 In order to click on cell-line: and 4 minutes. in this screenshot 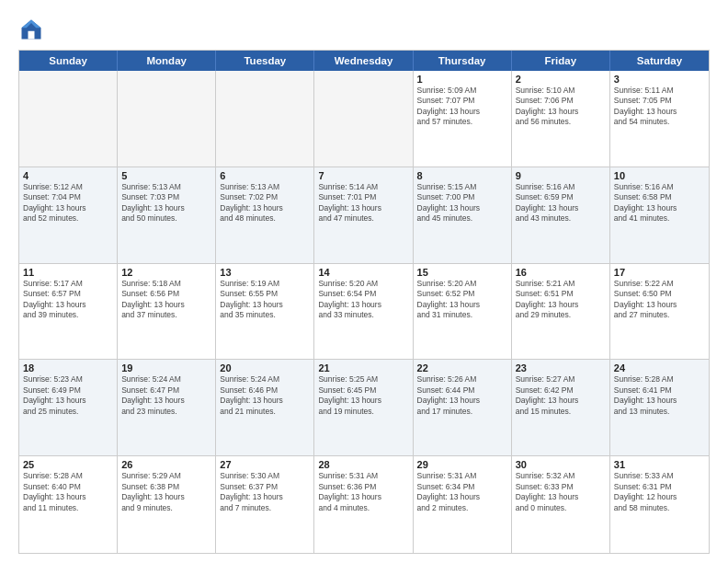, I will do `click(363, 508)`.